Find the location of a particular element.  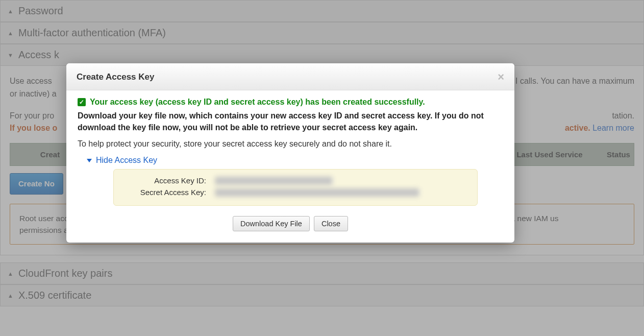

access-key-id-value is located at coordinates (274, 181).